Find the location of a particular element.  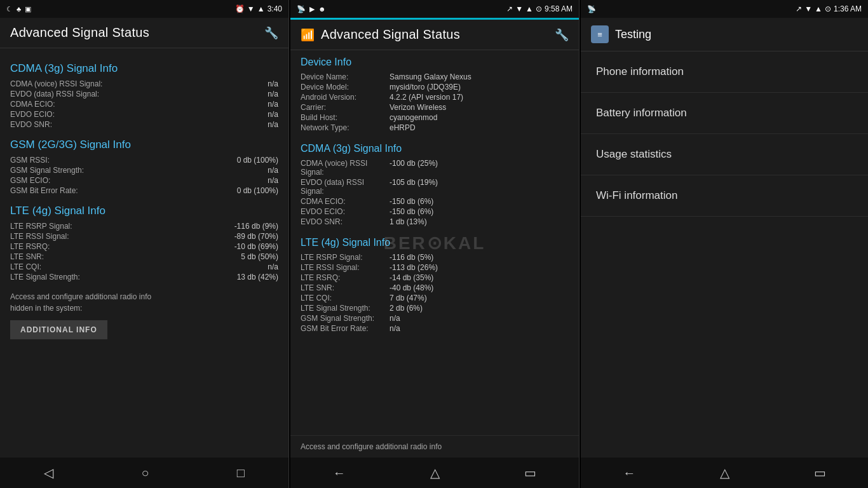

table-row: CDMA ECIO: -150 db (6%) is located at coordinates (435, 201).